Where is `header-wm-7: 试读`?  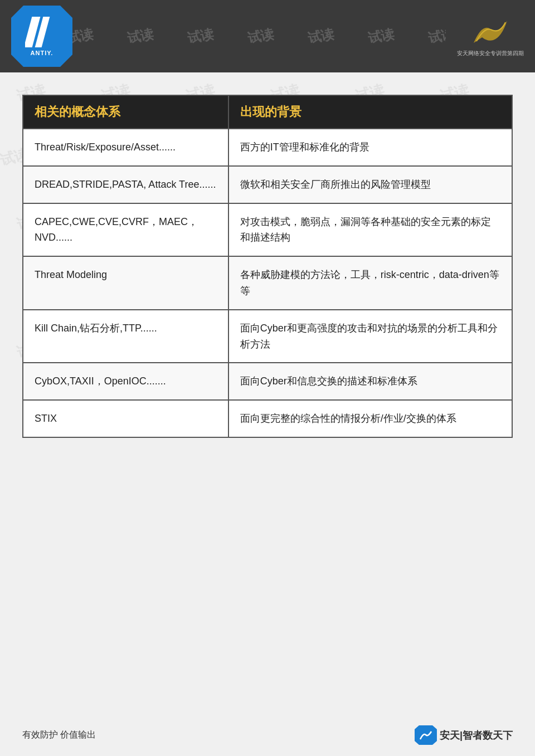 header-wm-7: 试读 is located at coordinates (436, 36).